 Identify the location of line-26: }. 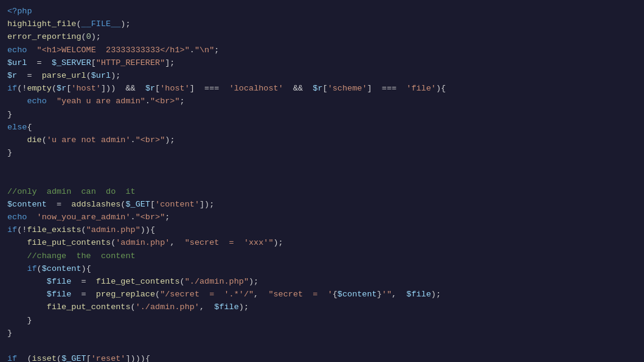
(322, 333).